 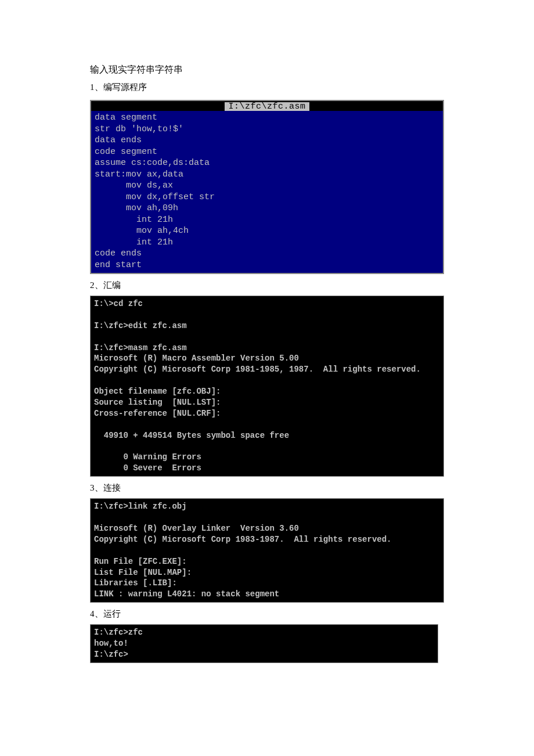 I want to click on editor-titlebar: I:\zfc\zfc.asm, so click(x=267, y=106).